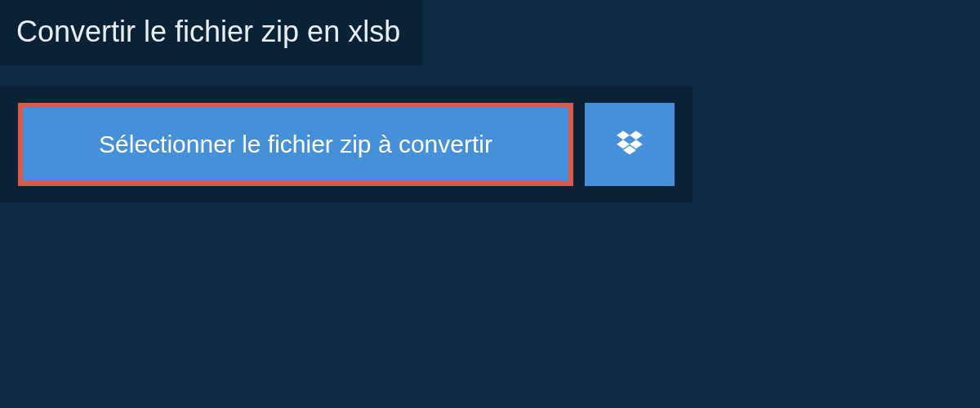 The image size is (980, 408). I want to click on select-file-button: Sélectionner le fichier zip à convertir, so click(296, 144).